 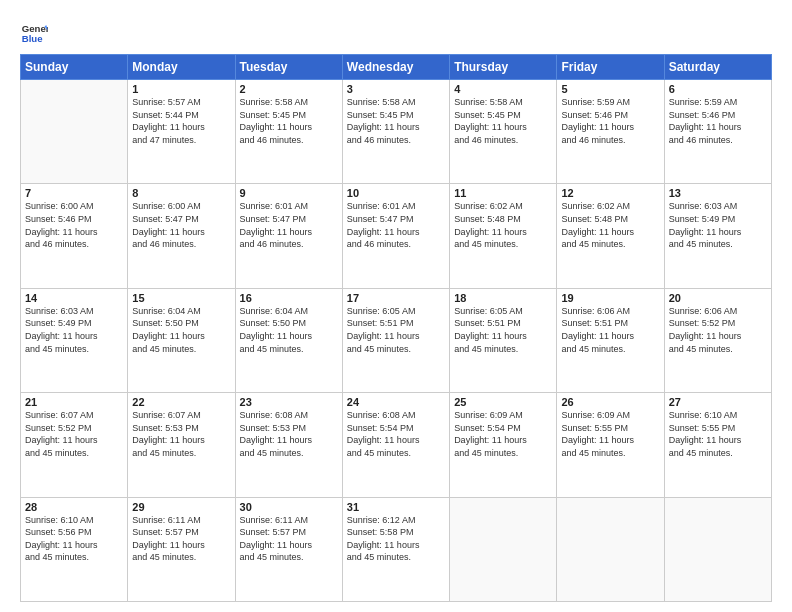 What do you see at coordinates (74, 434) in the screenshot?
I see `day-info: Sunrise: 6:07 AM Sunset: 5:52 PM Dayligh…` at bounding box center [74, 434].